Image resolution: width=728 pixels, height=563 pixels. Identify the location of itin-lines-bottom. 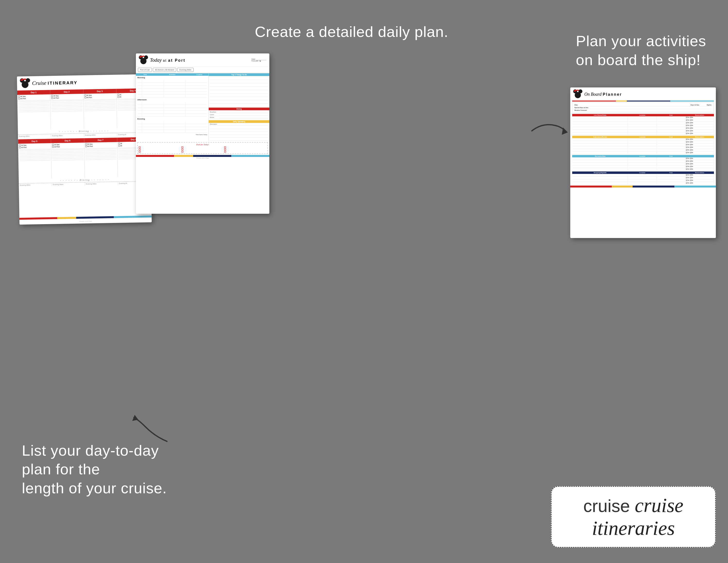
(85, 163).